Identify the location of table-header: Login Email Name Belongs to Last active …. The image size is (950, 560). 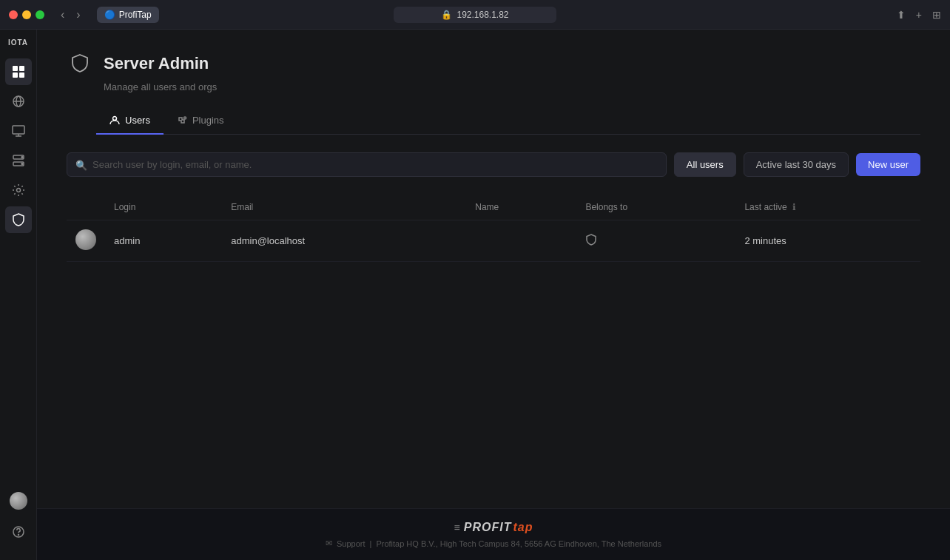
(493, 207).